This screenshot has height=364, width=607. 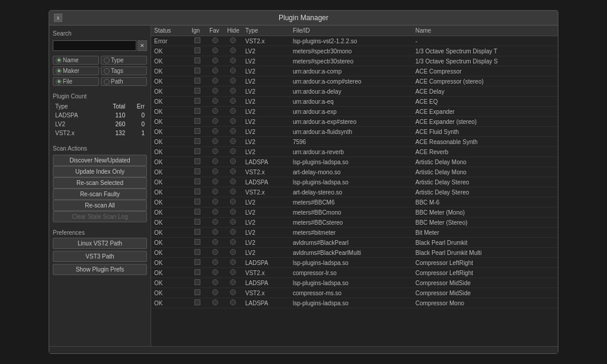 I want to click on table-row: OK LV2 urn:ardour:a-fluidsynth ACE Fluid…, so click(x=354, y=132).